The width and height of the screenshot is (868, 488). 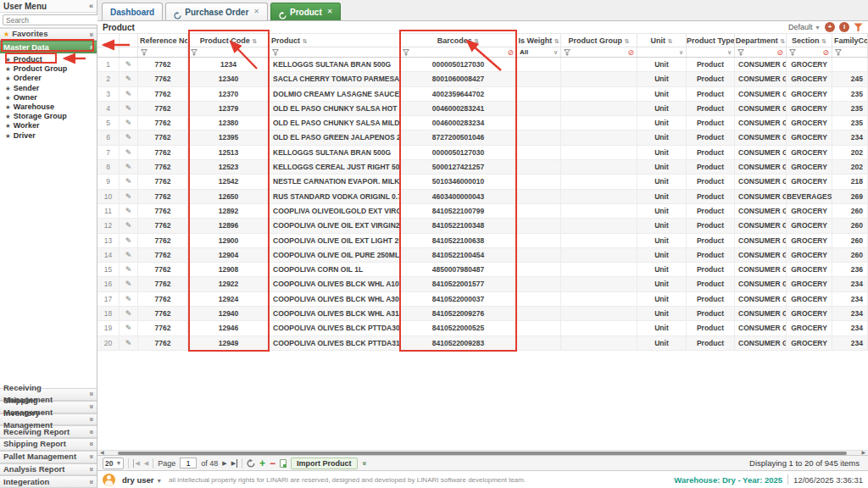 What do you see at coordinates (459, 41) in the screenshot?
I see `column-header-barcodes: Barcodes ⇅` at bounding box center [459, 41].